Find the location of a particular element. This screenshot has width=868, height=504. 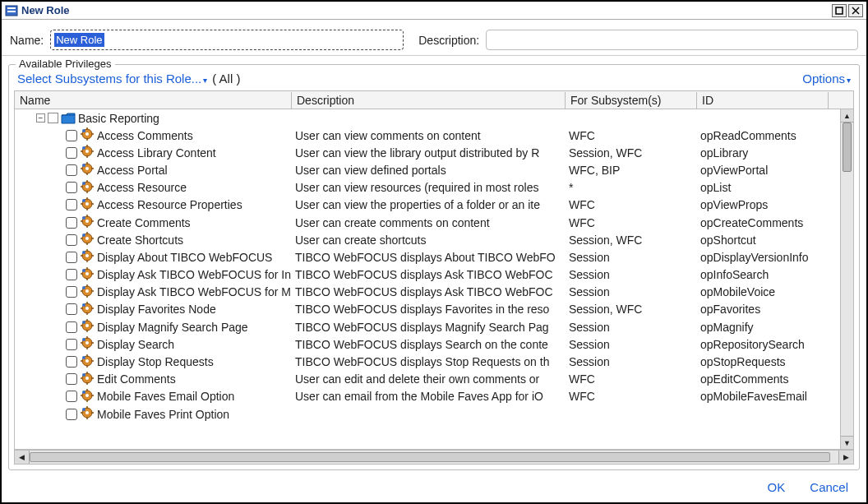

privilege-id: opDisplayVersionInfo is located at coordinates (763, 257).